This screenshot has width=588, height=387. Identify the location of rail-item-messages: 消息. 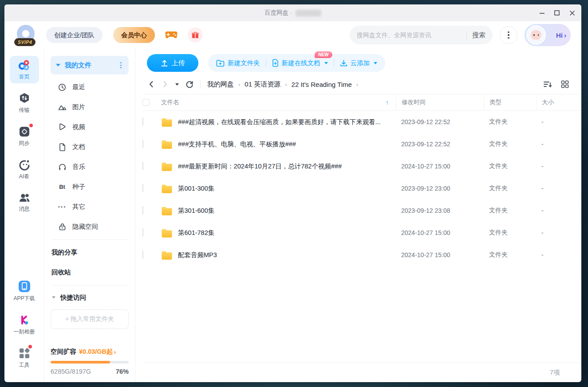
(24, 202).